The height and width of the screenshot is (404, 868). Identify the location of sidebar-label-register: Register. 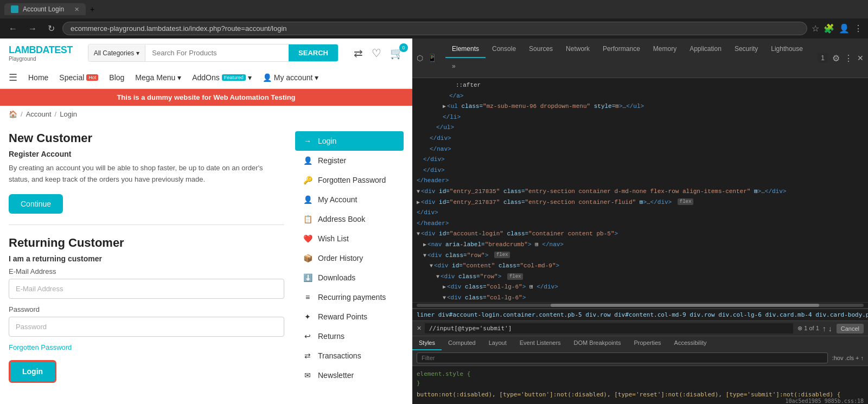
(332, 161).